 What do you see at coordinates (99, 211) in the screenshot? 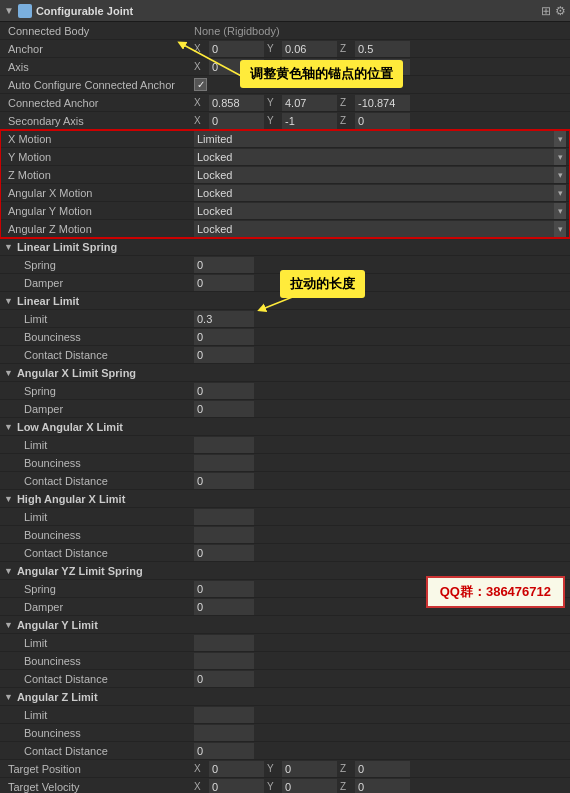
I see `angular-y-motion-label: Angular Y Motion` at bounding box center [99, 211].